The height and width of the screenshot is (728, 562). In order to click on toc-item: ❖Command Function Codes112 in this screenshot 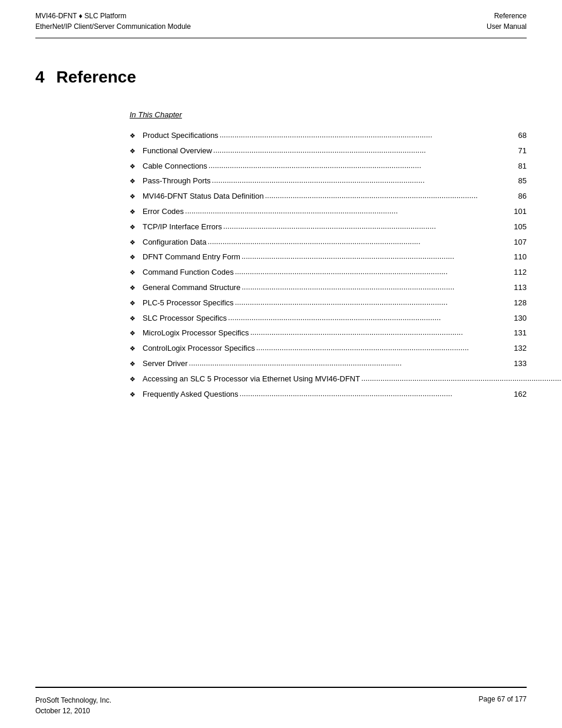, I will do `click(328, 272)`.